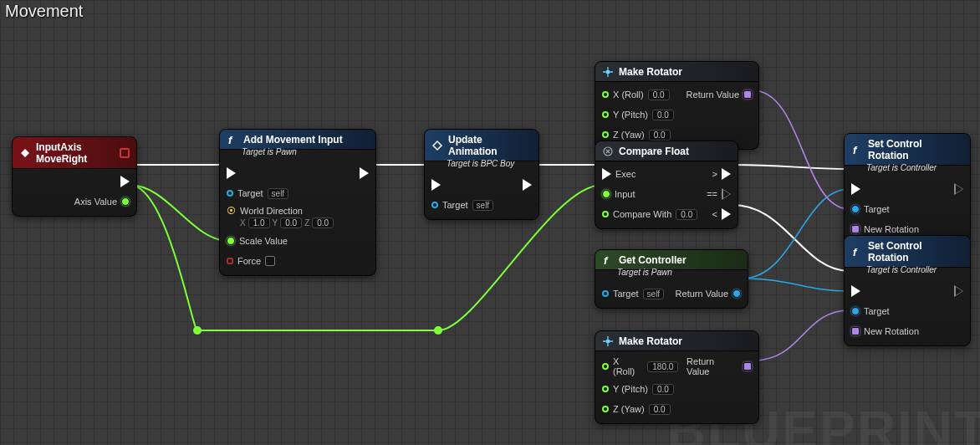 Image resolution: width=980 pixels, height=445 pixels. Describe the element at coordinates (633, 294) in the screenshot. I see `pin-target: Targetself` at that location.